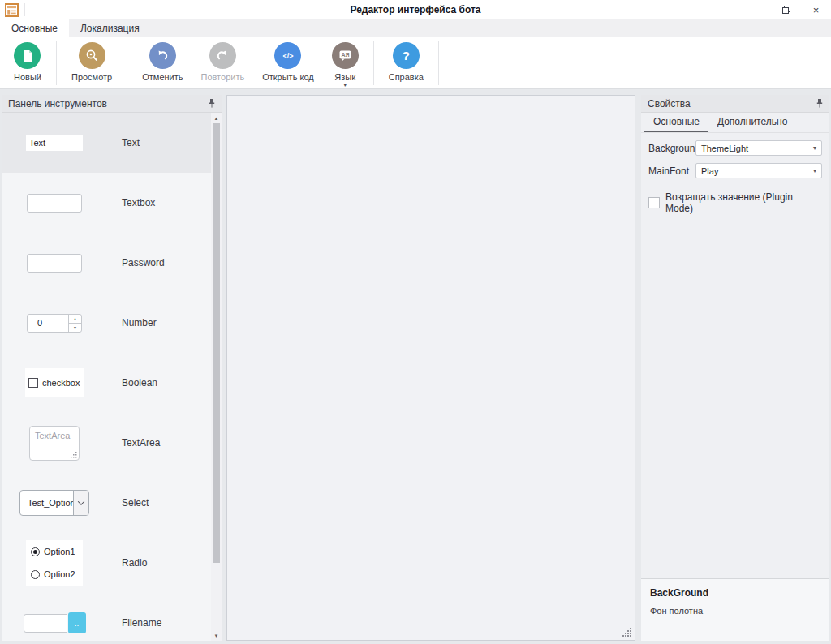 The height and width of the screenshot is (644, 831). I want to click on radio-preview-card: Option1 Option2, so click(54, 563).